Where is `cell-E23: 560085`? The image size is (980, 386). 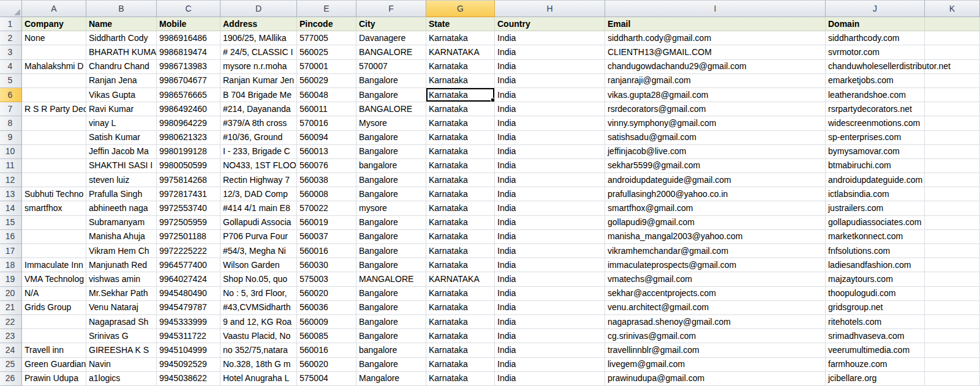
cell-E23: 560085 is located at coordinates (327, 336).